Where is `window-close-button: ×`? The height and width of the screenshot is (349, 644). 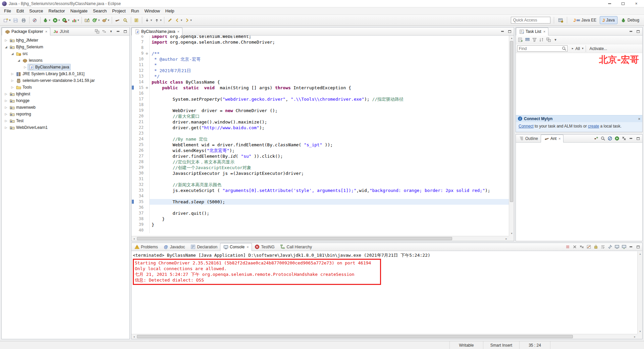
window-close-button: × is located at coordinates (636, 4).